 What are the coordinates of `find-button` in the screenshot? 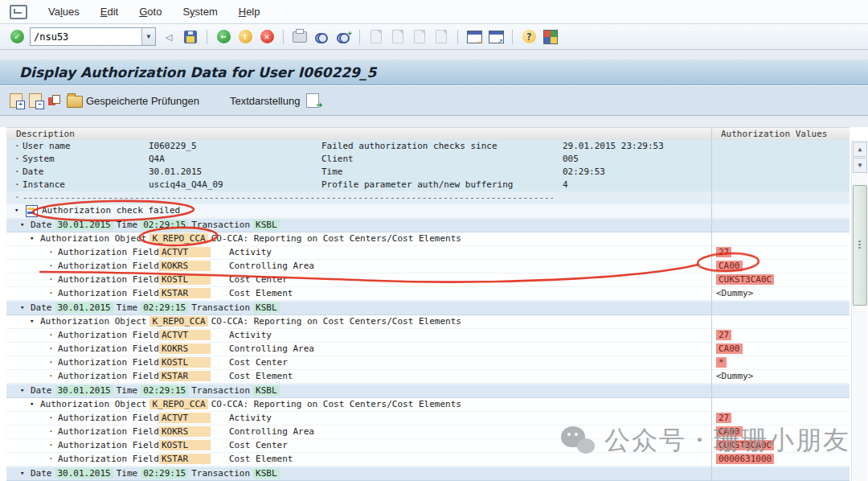 It's located at (321, 37).